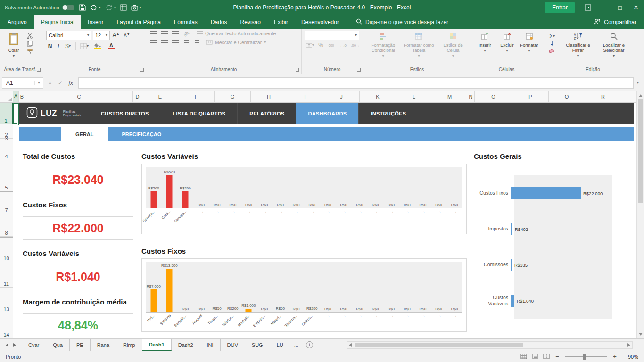 Image resolution: width=644 pixels, height=362 pixels. Describe the element at coordinates (111, 46) in the screenshot. I see `font-color-icon: A` at that location.